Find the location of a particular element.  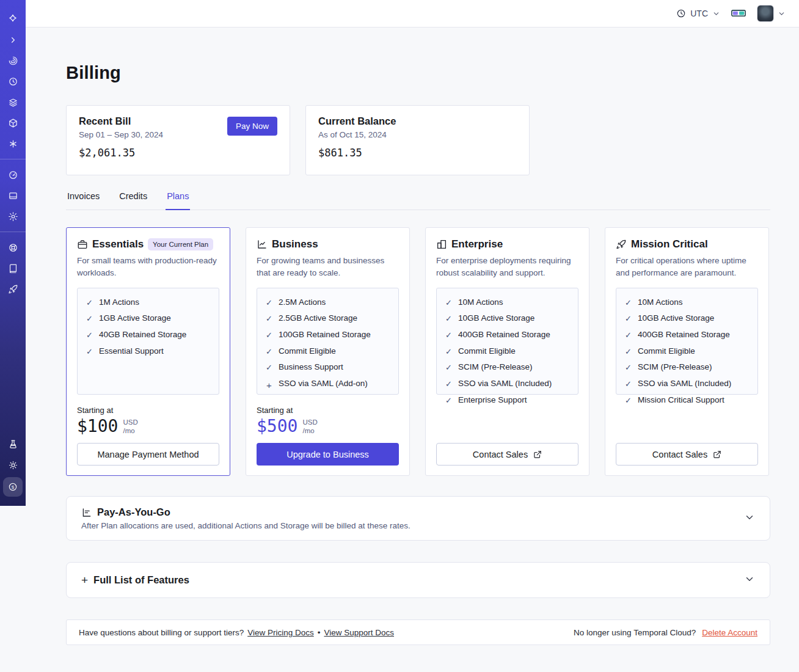

feature-text: 2.5GB Active Storage is located at coordinates (318, 318).